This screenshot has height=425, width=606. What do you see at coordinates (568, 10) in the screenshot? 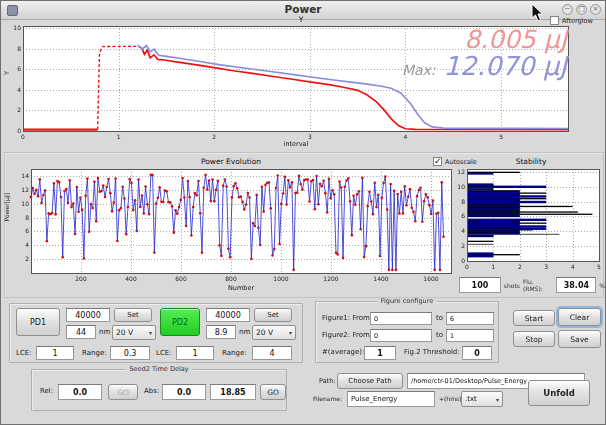
I see `minimize-icon: −` at bounding box center [568, 10].